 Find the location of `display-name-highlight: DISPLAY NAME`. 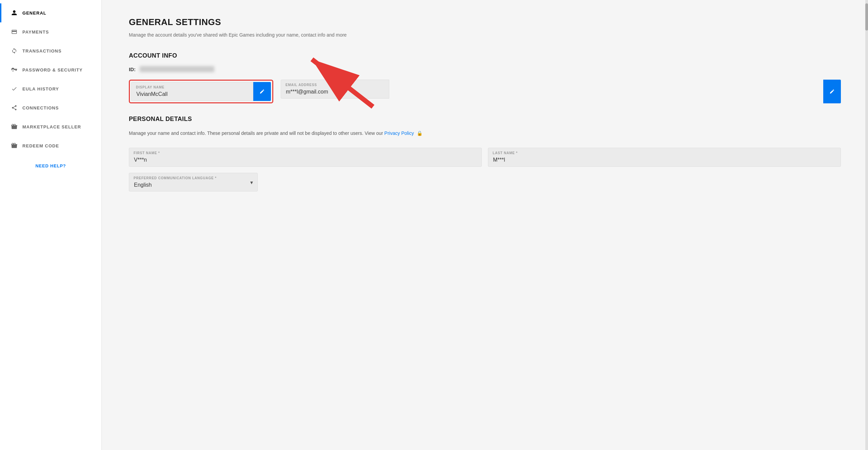

display-name-highlight: DISPLAY NAME is located at coordinates (201, 91).